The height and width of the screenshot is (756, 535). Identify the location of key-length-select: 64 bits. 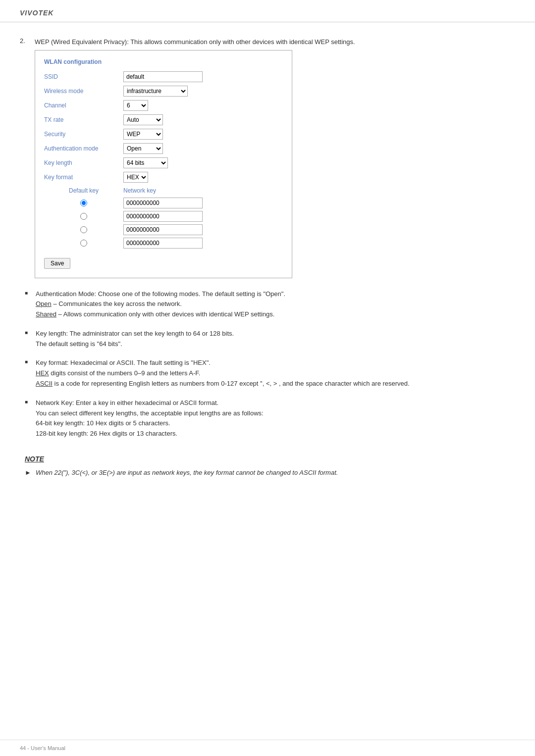
(146, 163).